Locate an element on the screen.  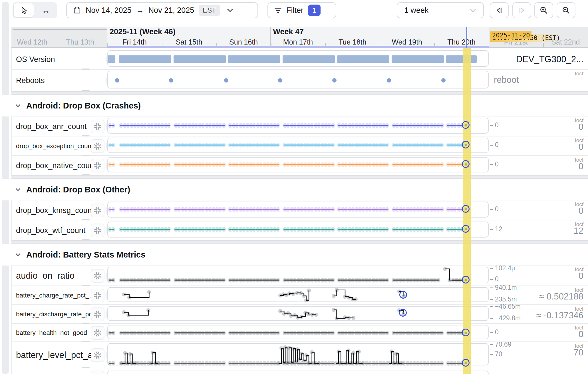
metric-track-battery_level_pct_avg is located at coordinates (298, 354).